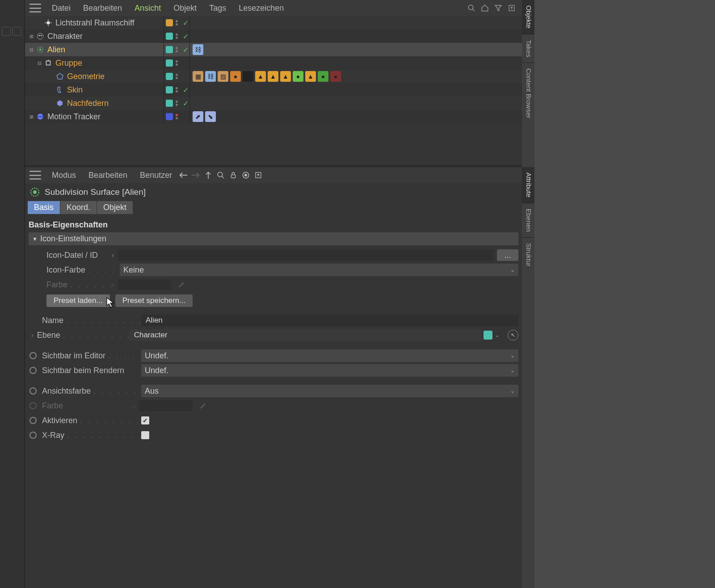  What do you see at coordinates (246, 175) in the screenshot?
I see `record-icon` at bounding box center [246, 175].